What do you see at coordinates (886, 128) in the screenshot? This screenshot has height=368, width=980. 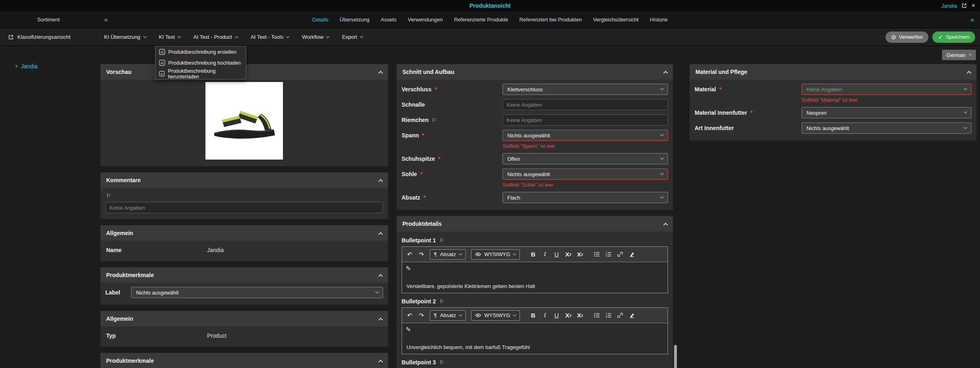 I see `art-innenfutter-select: Nichts ausgewählt` at bounding box center [886, 128].